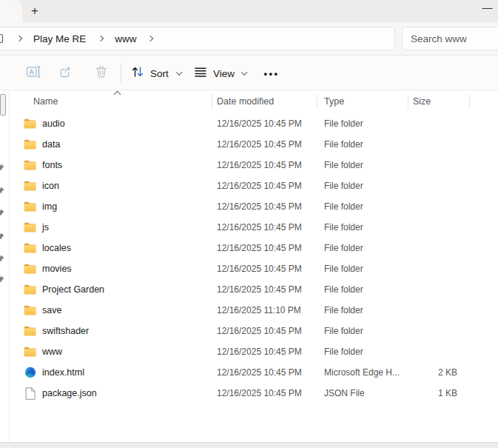 This screenshot has height=448, width=498. What do you see at coordinates (253, 207) in the screenshot?
I see `file-row: img 12/16/2025 10:45 PM File folder` at bounding box center [253, 207].